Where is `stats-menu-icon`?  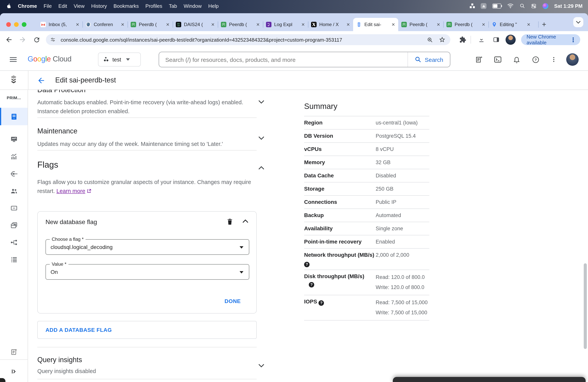 stats-menu-icon is located at coordinates (472, 6).